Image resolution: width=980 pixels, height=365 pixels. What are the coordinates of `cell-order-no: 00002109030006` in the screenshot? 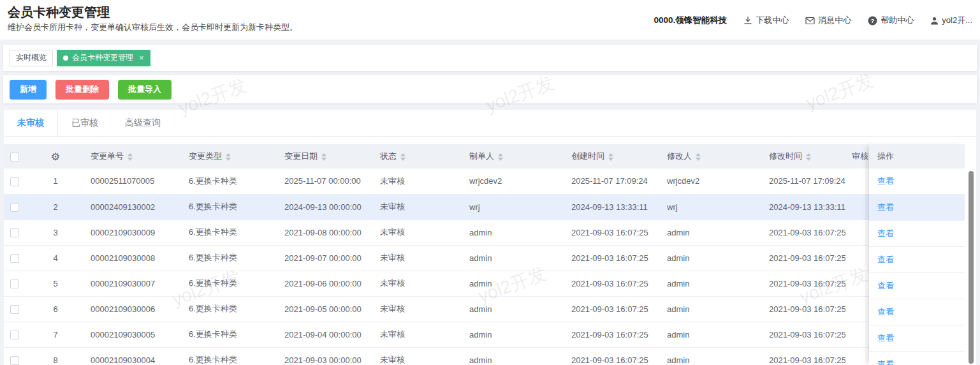 It's located at (133, 309).